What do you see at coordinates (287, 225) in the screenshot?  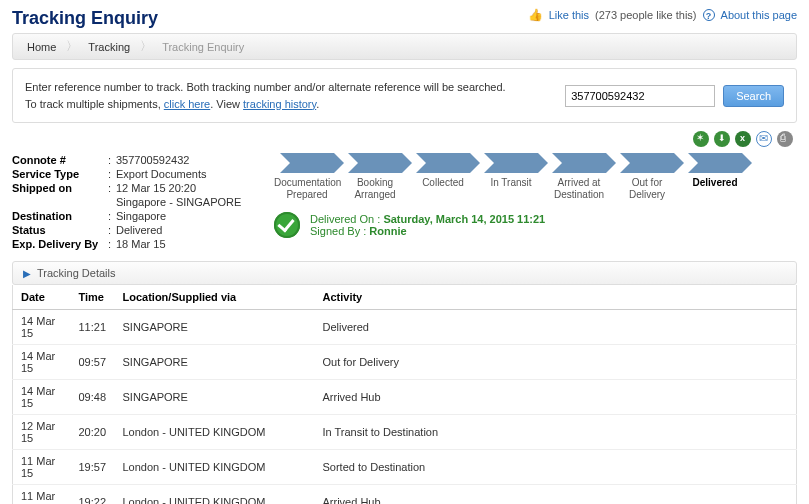 I see `checkmark-icon` at bounding box center [287, 225].